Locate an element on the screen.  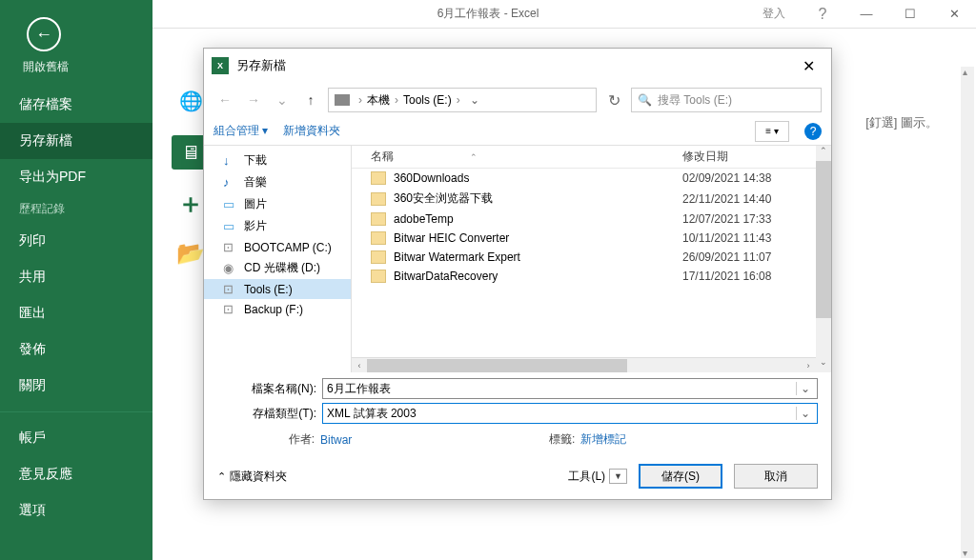
tools-menu: 工具(L) ▼ is located at coordinates (598, 476).